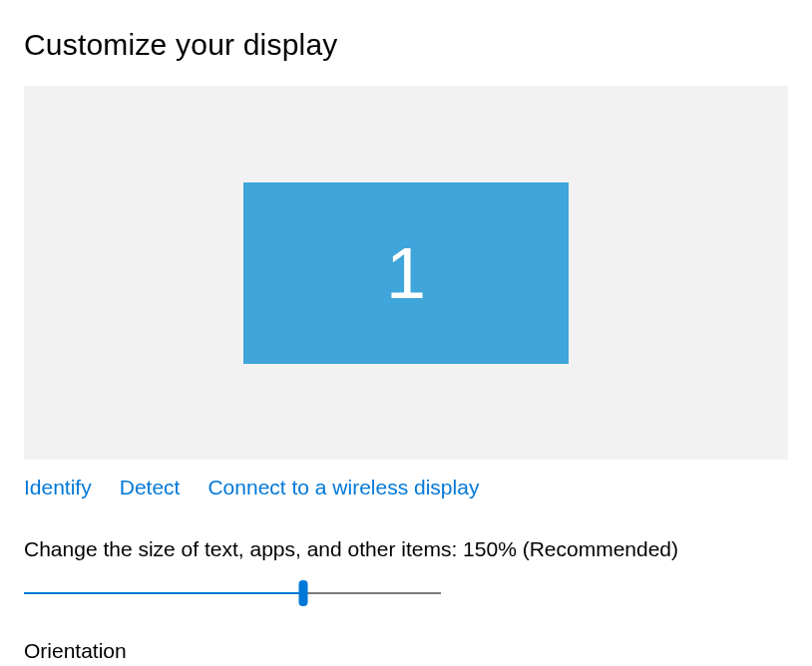  Describe the element at coordinates (150, 488) in the screenshot. I see `detect-link: Detect` at that location.